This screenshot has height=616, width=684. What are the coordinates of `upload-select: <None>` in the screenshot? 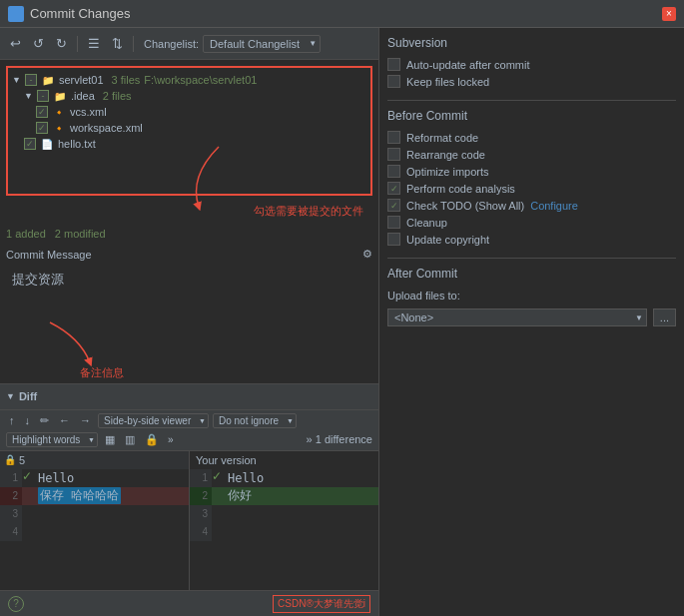 It's located at (517, 317).